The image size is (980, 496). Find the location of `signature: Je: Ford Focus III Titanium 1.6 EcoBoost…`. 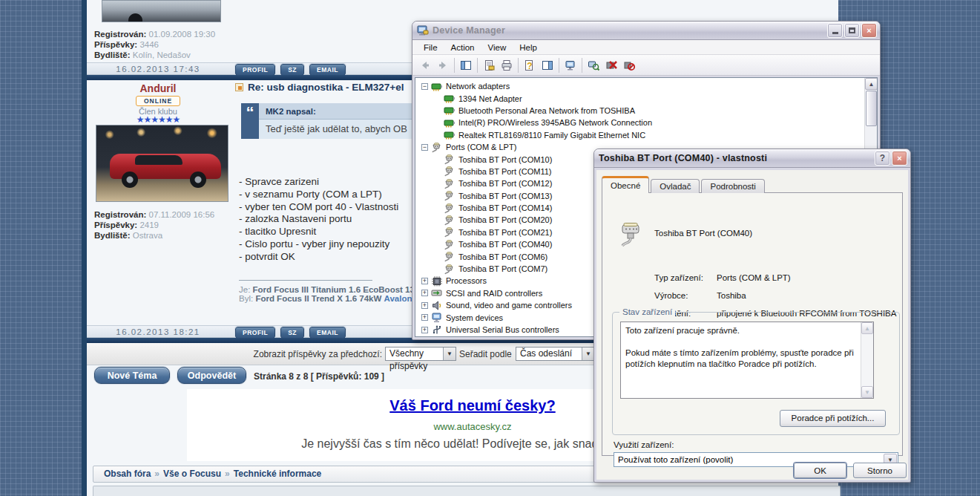

signature: Je: Ford Focus III Titanium 1.6 EcoBoost… is located at coordinates (335, 291).